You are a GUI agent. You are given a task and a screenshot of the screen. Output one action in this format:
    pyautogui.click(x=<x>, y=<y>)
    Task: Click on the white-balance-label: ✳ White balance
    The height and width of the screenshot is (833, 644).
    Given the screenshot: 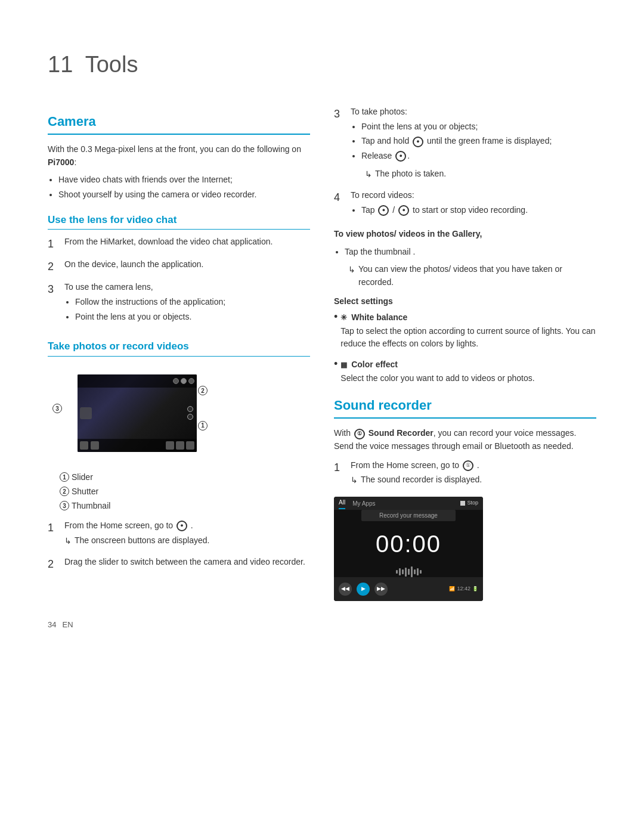 What is the action you would take?
    pyautogui.click(x=469, y=317)
    